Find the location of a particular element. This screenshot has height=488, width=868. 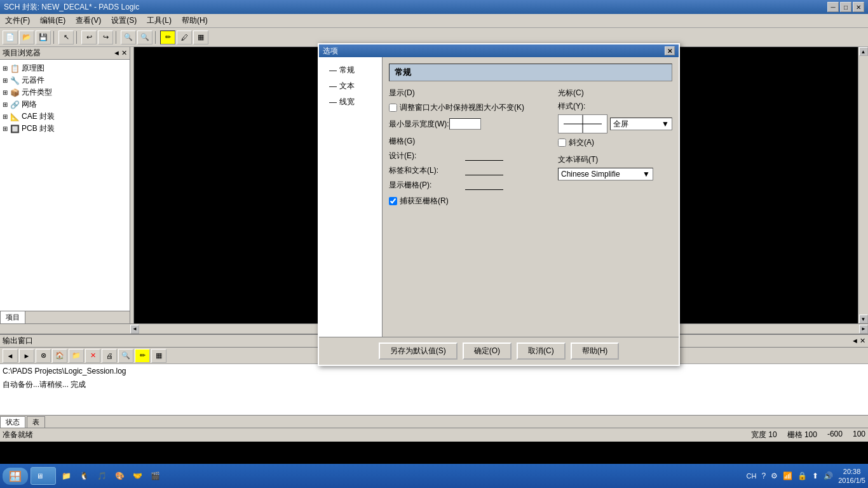

oblique-checkbox is located at coordinates (562, 142).